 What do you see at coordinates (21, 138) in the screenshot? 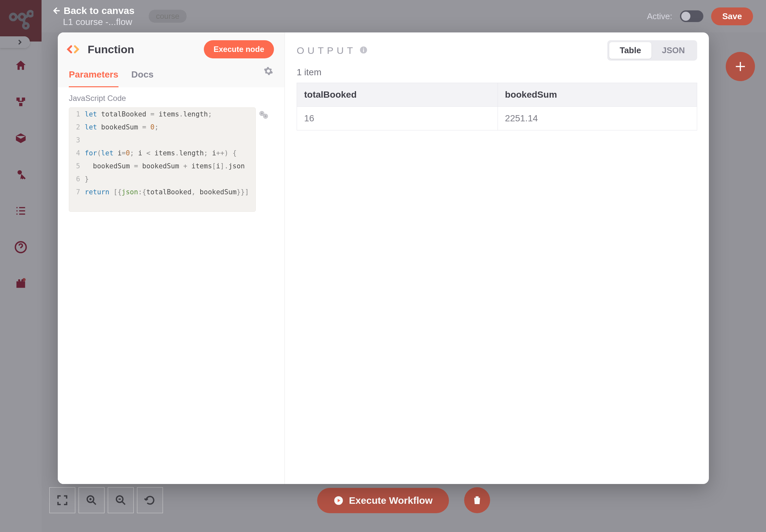
I see `packages-icon` at bounding box center [21, 138].